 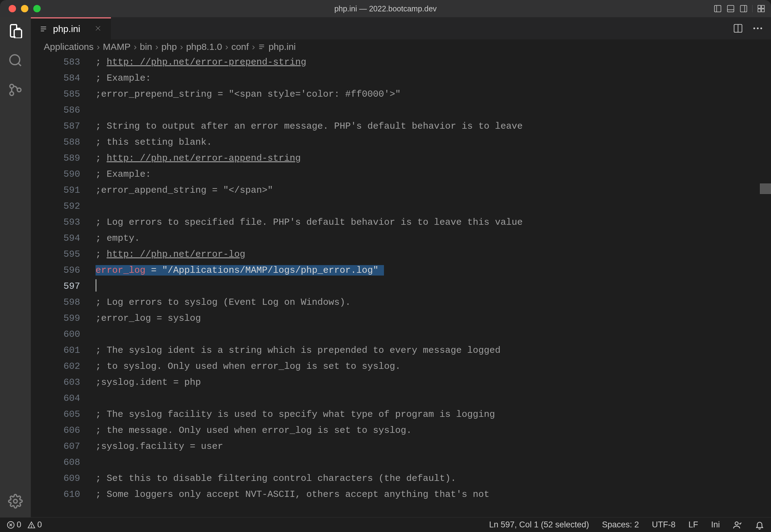 What do you see at coordinates (664, 525) in the screenshot?
I see `encoding: UTF-8` at bounding box center [664, 525].